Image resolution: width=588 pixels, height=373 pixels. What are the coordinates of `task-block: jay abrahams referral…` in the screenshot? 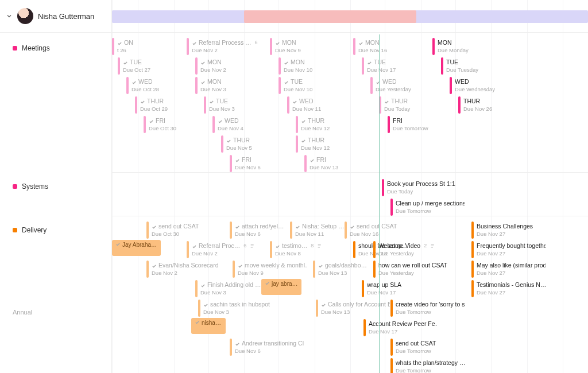 It's located at (281, 287).